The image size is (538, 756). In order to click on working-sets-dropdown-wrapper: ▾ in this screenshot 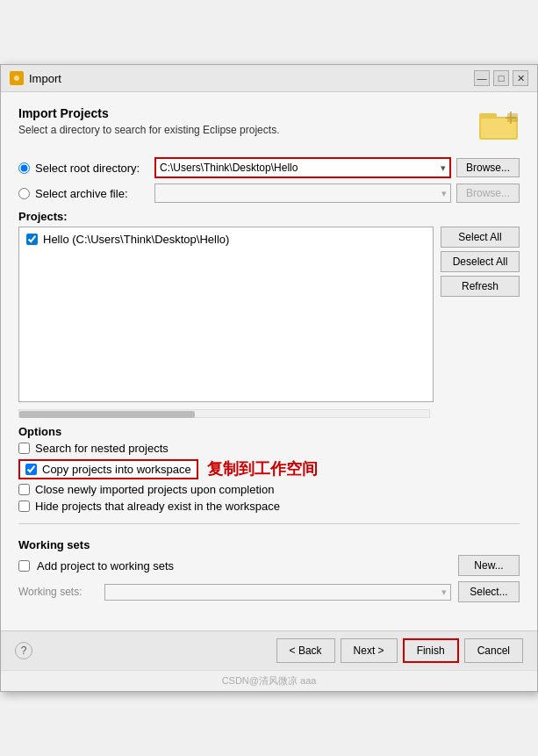, I will do `click(277, 592)`.